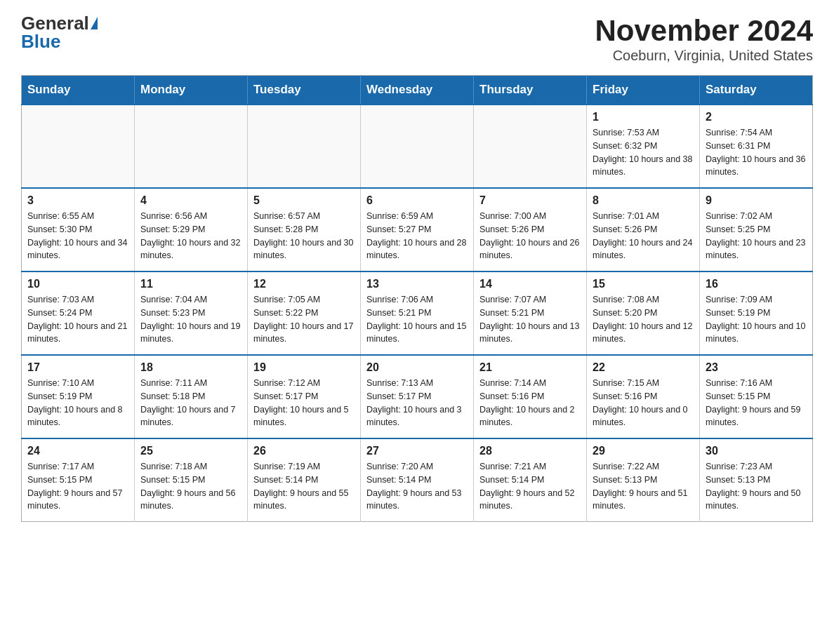  I want to click on calendar-week-row: 3Sunrise: 6:55 AMSunset: 5:30 PMDaylight…, so click(417, 230).